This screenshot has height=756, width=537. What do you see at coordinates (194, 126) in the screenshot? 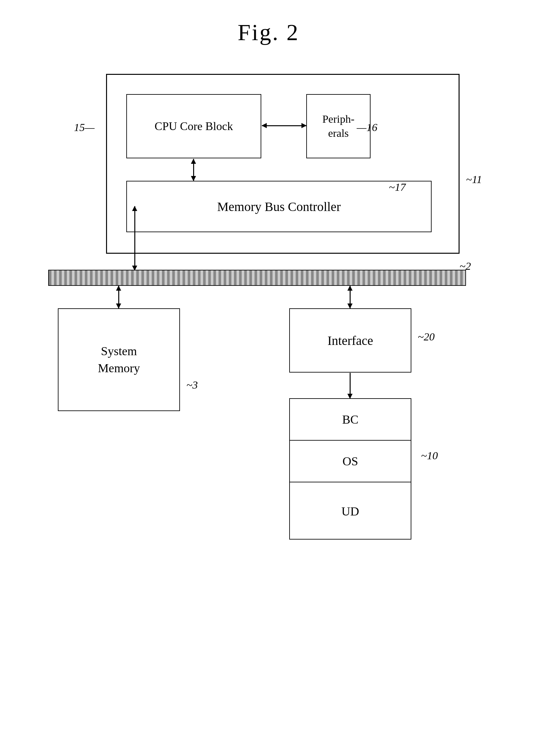
I see `cpu-core-block: CPU Core Block` at bounding box center [194, 126].